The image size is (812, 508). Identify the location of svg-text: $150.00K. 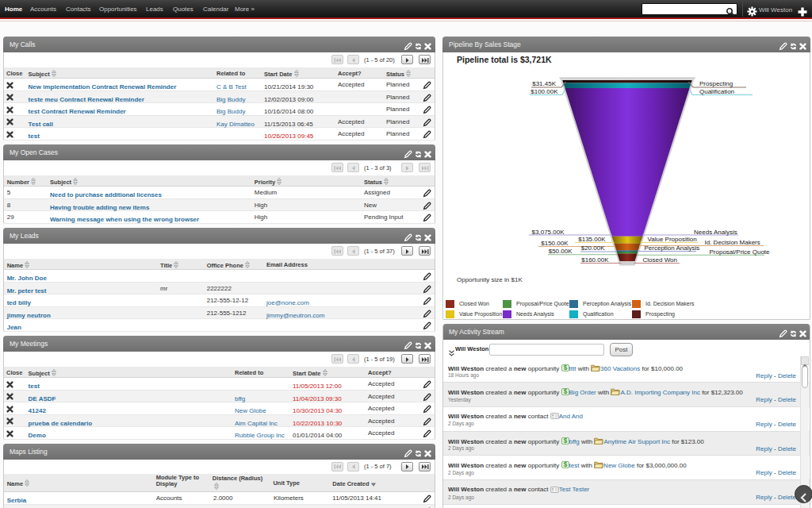
(555, 243).